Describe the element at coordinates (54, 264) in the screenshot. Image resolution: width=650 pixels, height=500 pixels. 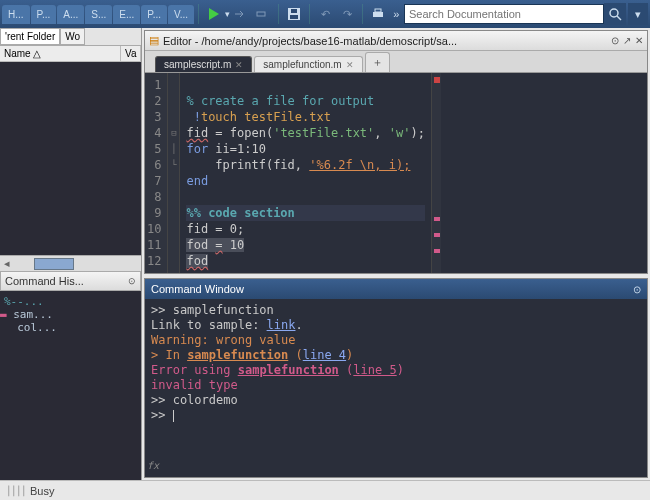
I see `scrollbar-thumb` at that location.